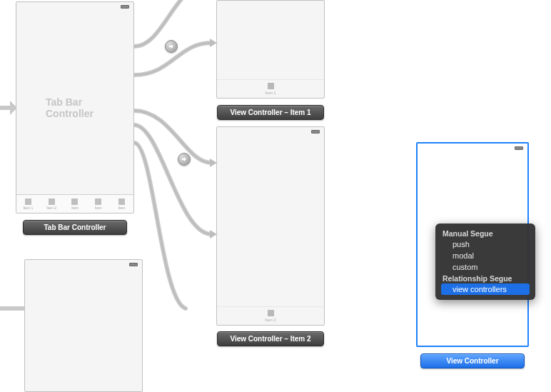  I want to click on tabbar: Item 1 Item 2 Item Item Item, so click(75, 203).